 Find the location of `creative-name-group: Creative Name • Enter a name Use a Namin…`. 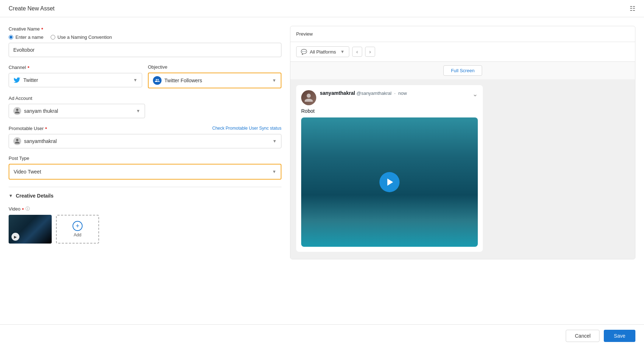

creative-name-group: Creative Name • Enter a name Use a Namin… is located at coordinates (145, 42).